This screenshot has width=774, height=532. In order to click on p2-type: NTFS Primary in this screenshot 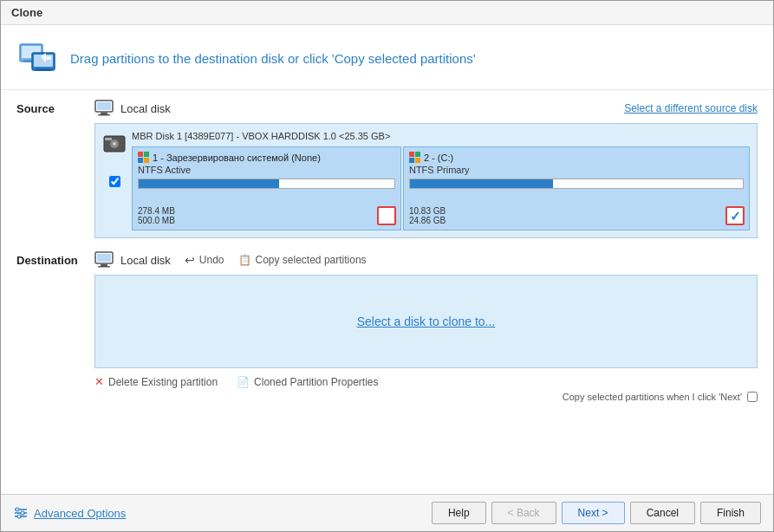, I will do `click(576, 170)`.